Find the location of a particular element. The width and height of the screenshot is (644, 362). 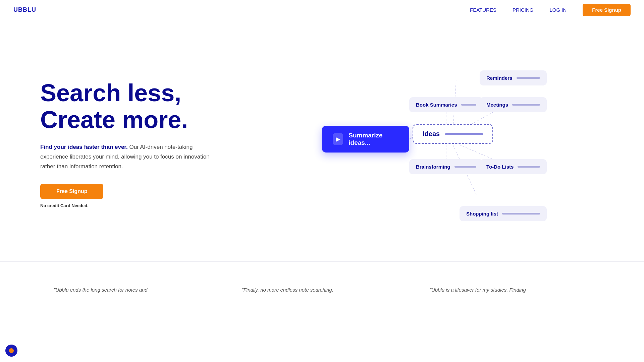

testimonial-text-2: "Finally, no more endless note searching… is located at coordinates (322, 290).